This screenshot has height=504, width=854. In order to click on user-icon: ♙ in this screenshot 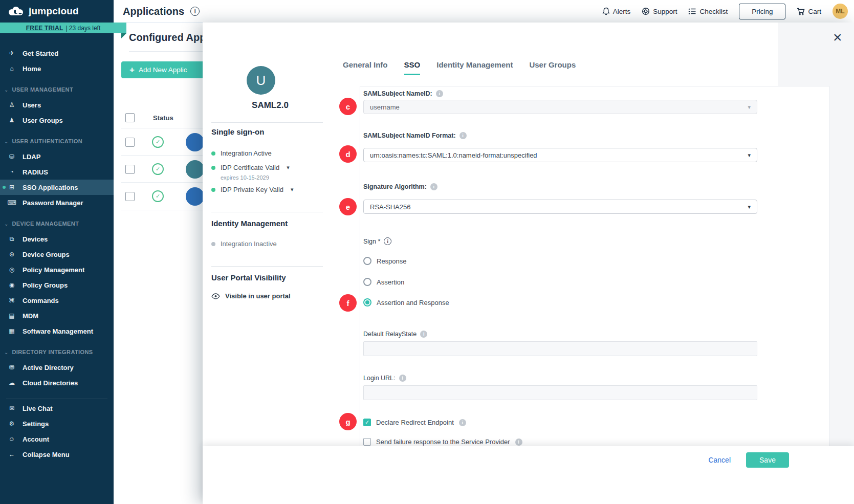, I will do `click(12, 105)`.